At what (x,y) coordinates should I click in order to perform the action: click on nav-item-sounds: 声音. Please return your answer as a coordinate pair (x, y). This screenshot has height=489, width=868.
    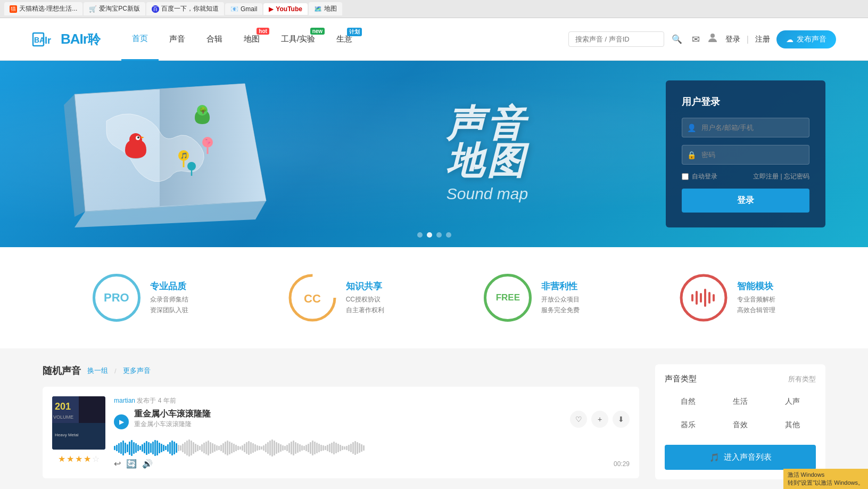
    Looking at the image, I should click on (177, 39).